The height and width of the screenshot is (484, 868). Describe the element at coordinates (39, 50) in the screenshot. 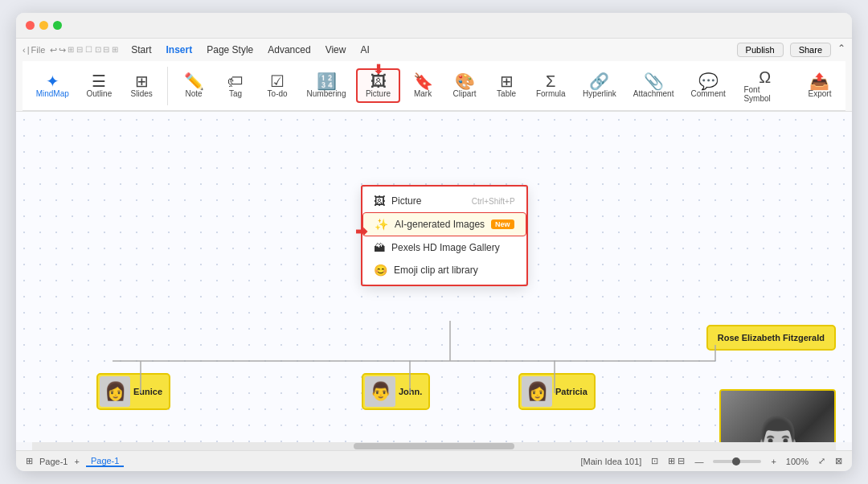

I see `file-menu: File` at that location.